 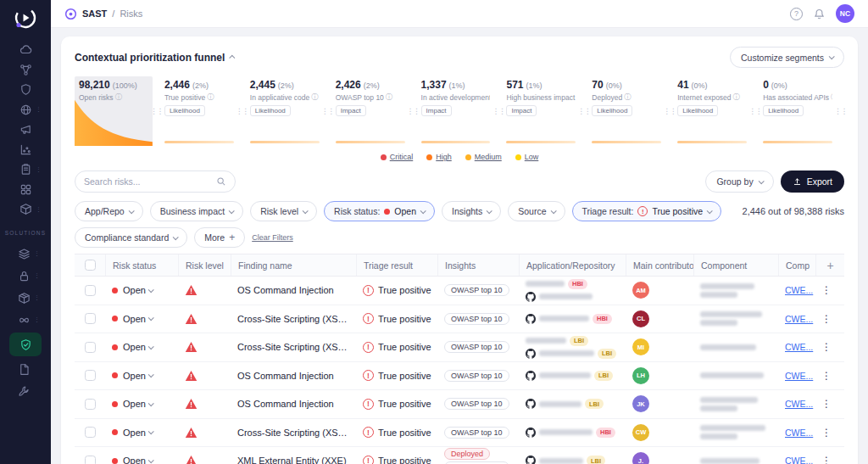 I want to click on filter-chip-risk-status: Risk status:Open, so click(x=380, y=211).